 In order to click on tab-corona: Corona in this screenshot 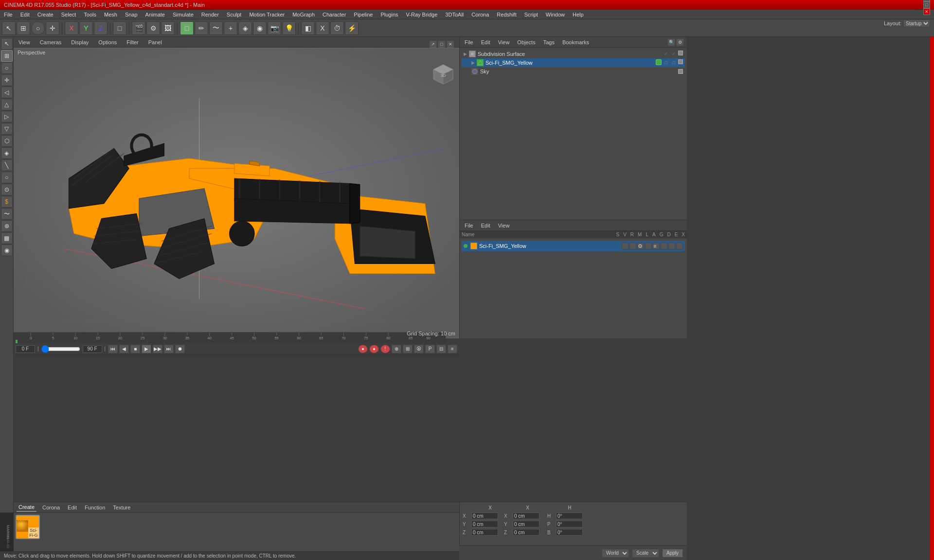, I will do `click(51, 508)`.